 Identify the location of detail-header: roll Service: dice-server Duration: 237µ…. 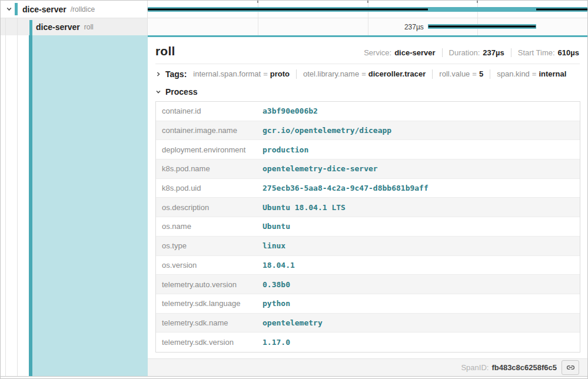
(367, 51).